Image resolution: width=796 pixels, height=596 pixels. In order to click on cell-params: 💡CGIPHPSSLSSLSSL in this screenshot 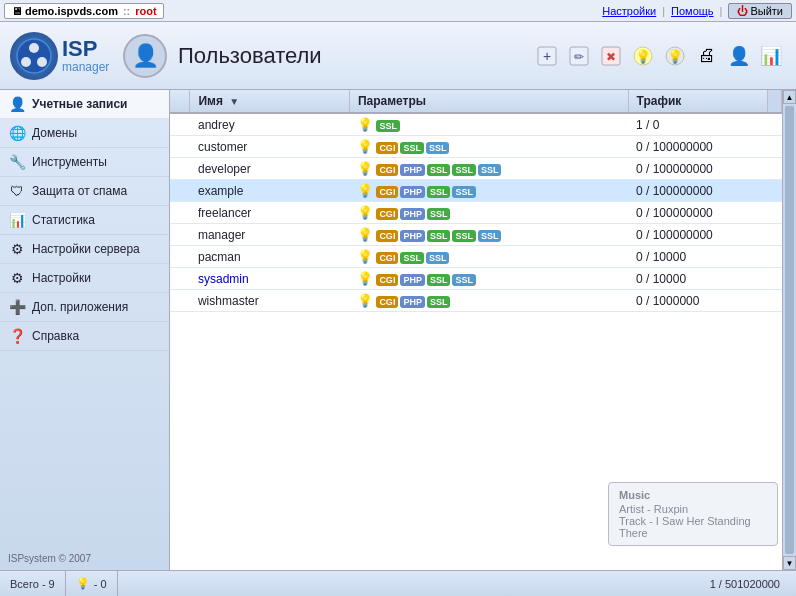, I will do `click(488, 169)`.